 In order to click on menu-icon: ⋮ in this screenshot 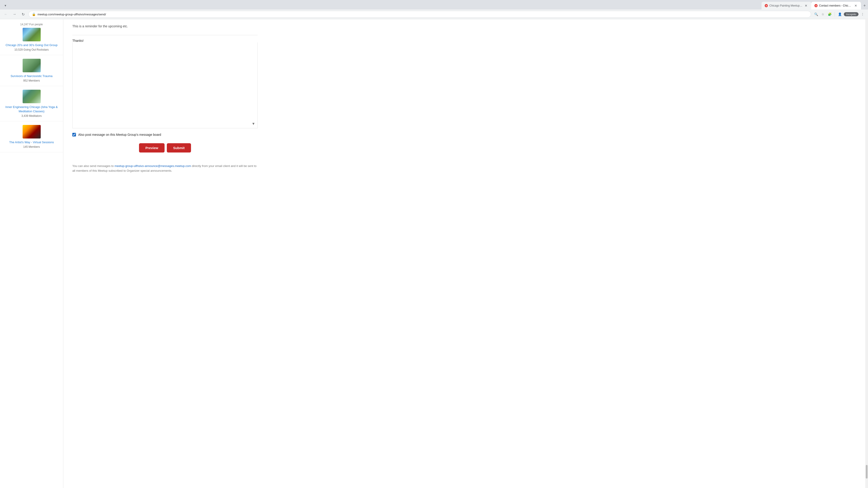, I will do `click(863, 14)`.